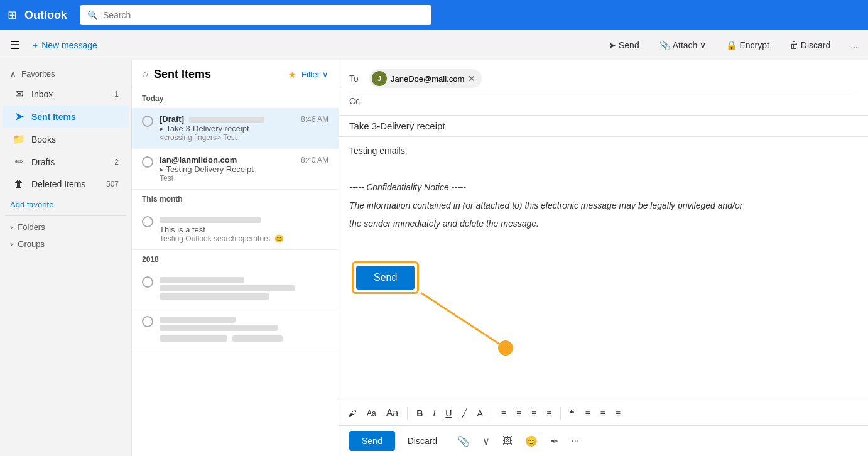 The width and height of the screenshot is (868, 456). I want to click on email-time-2: 8:40 AM, so click(315, 160).